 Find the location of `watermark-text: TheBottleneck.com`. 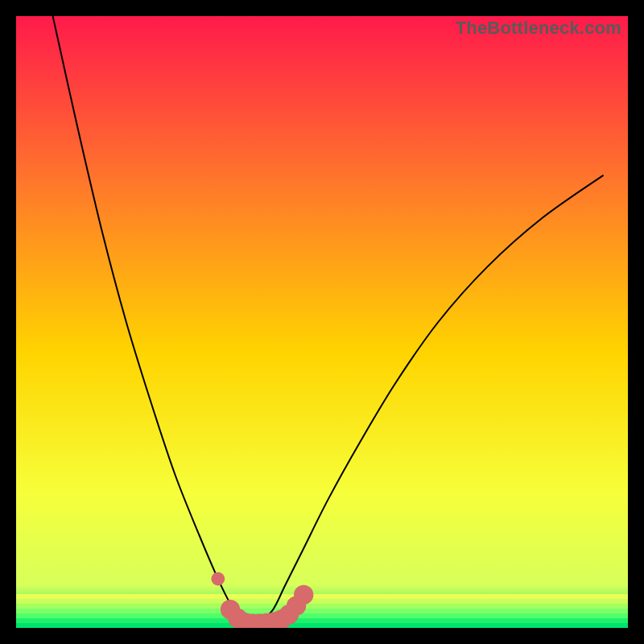

watermark-text: TheBottleneck.com is located at coordinates (539, 28).